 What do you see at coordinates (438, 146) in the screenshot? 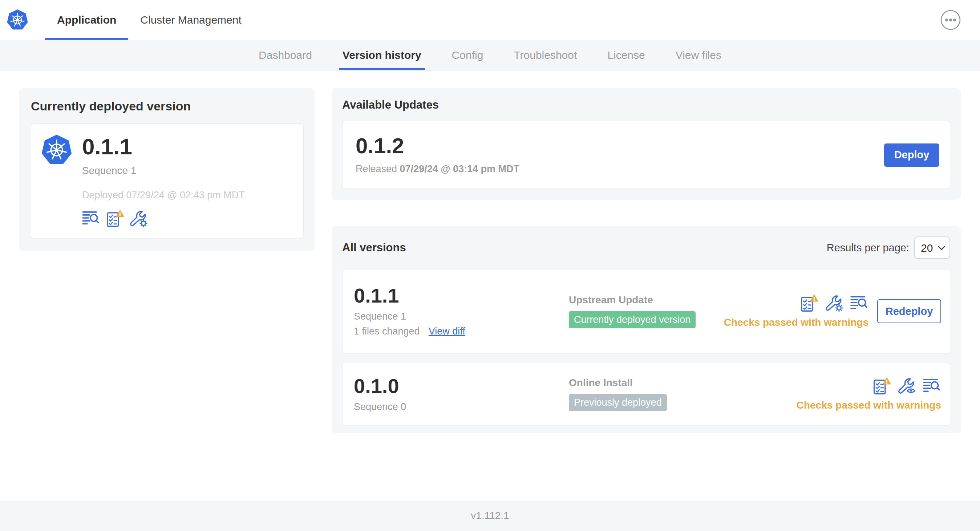
I see `update-version-number: 0.1.2` at bounding box center [438, 146].